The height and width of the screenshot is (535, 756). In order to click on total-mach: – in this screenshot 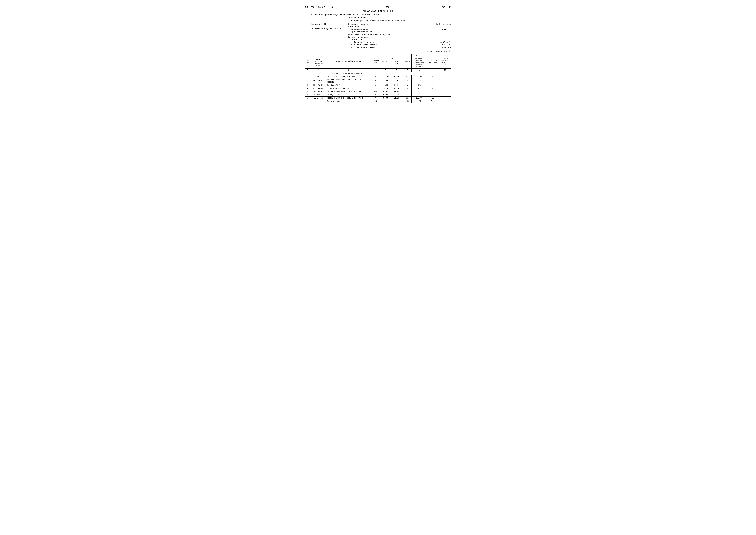, I will do `click(445, 101)`.